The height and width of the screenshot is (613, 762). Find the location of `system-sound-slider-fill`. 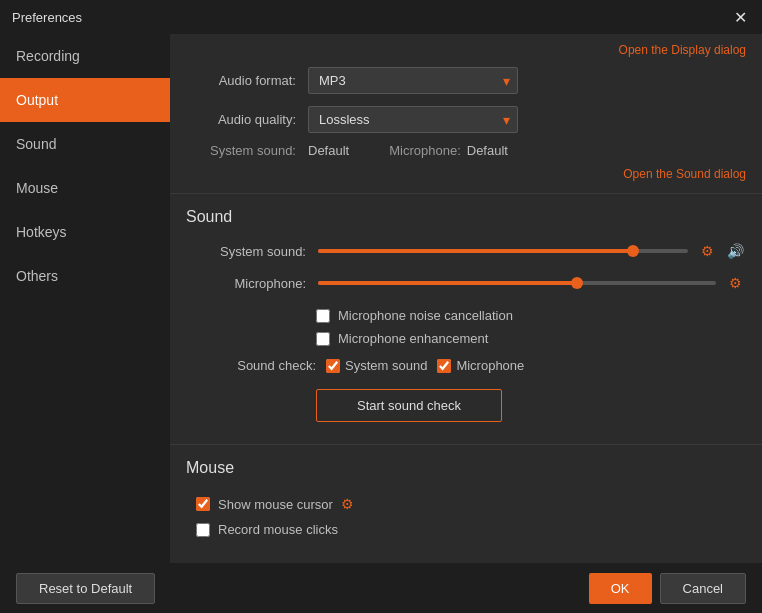

system-sound-slider-fill is located at coordinates (476, 251).